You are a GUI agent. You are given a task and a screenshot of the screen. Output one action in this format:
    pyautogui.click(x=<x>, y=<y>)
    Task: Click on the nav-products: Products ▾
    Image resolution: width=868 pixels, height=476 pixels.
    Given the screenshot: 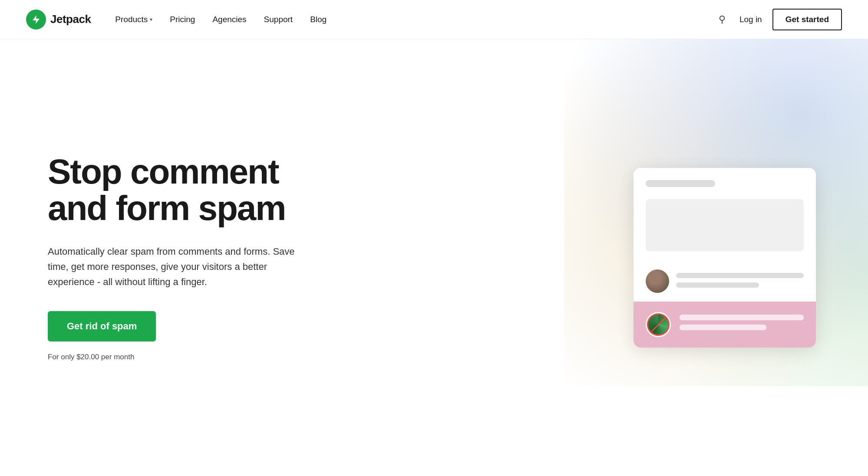 What is the action you would take?
    pyautogui.click(x=134, y=20)
    